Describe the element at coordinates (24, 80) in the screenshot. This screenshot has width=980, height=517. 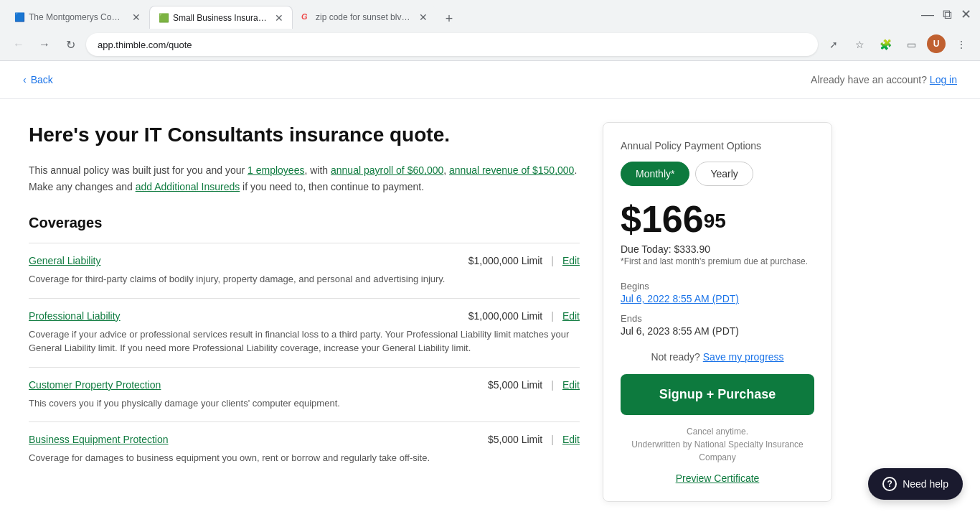
I see `back-chevron-icon: ‹` at that location.